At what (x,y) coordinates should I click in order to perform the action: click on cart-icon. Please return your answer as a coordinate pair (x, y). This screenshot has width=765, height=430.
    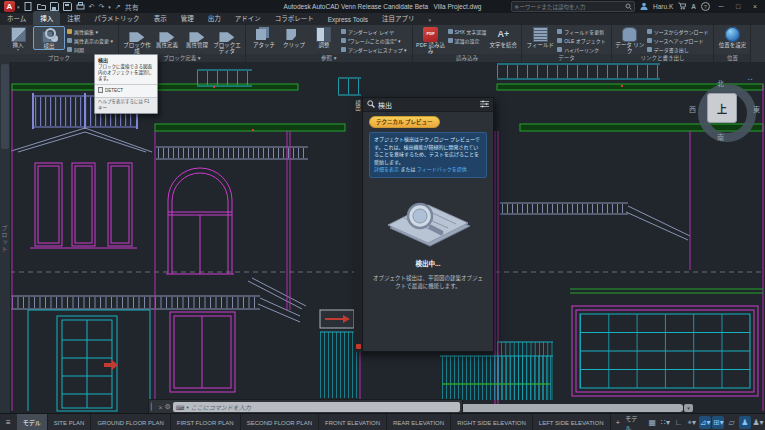
    Looking at the image, I should click on (682, 6).